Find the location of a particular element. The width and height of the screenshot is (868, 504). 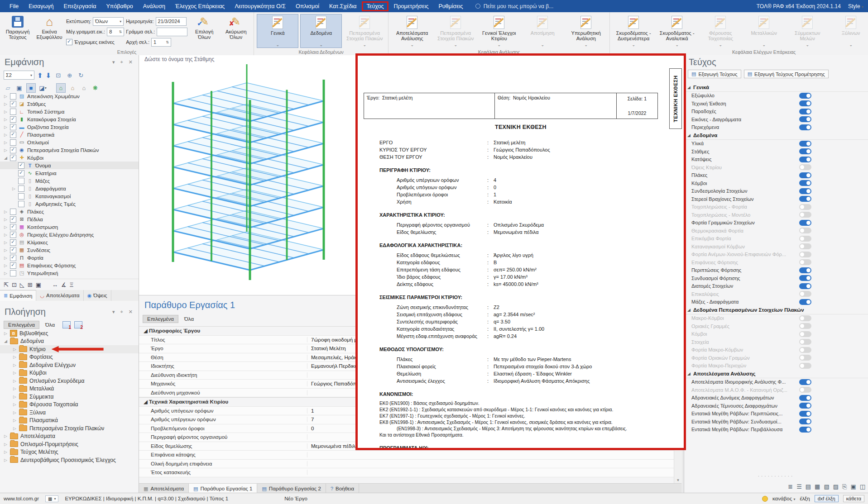

nav-item-4: ▷Φορτίσεις is located at coordinates (69, 357).